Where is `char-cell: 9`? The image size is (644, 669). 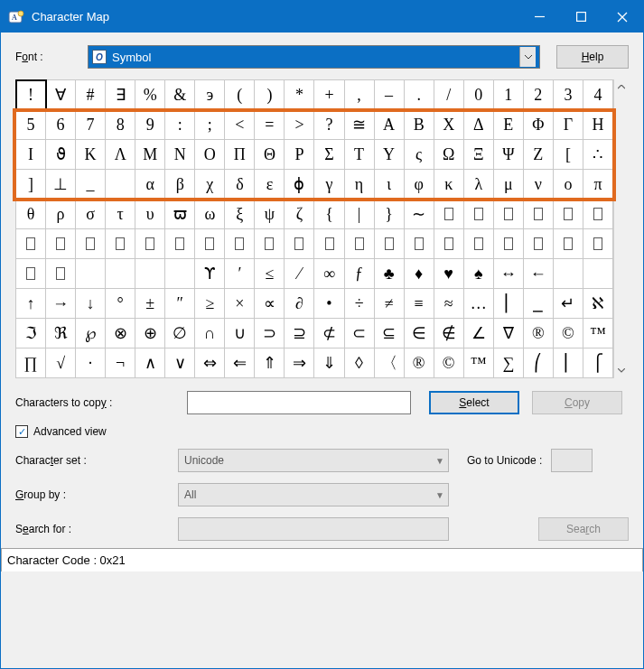 char-cell: 9 is located at coordinates (150, 125).